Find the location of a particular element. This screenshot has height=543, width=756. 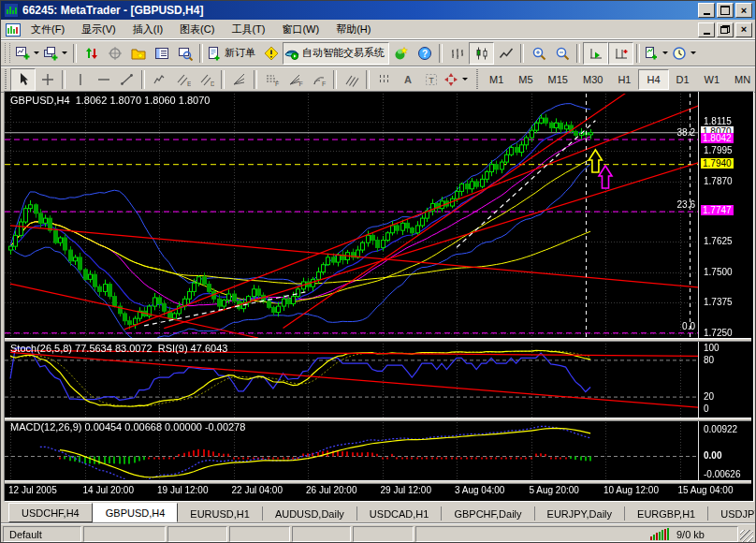

fibonacci-arcs-button: F is located at coordinates (318, 80).